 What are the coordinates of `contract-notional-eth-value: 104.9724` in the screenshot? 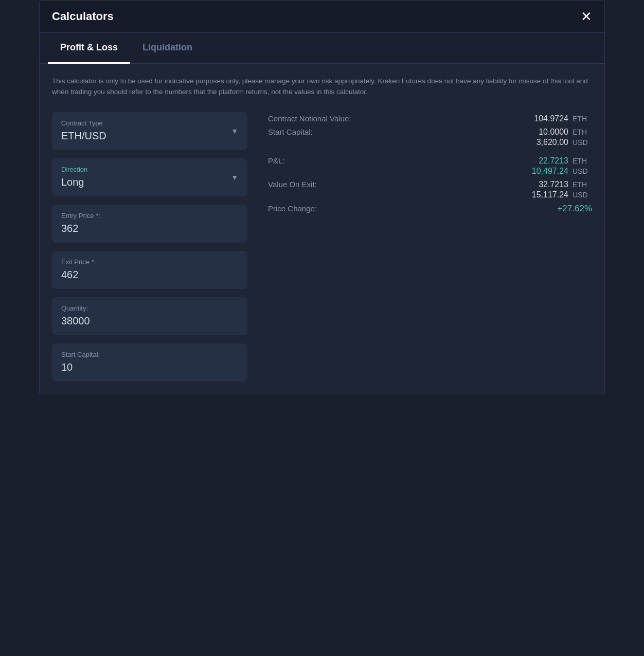 It's located at (545, 119).